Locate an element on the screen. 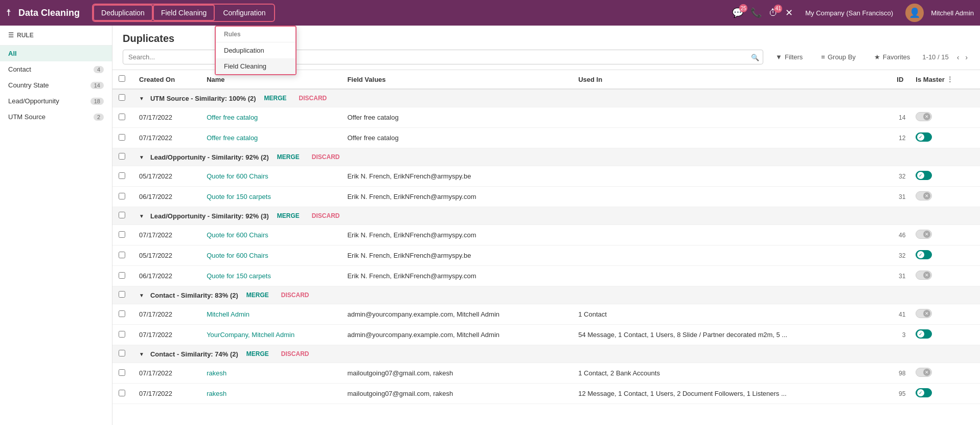 This screenshot has height=425, width=980. prev-page-button: ‹ is located at coordinates (958, 57).